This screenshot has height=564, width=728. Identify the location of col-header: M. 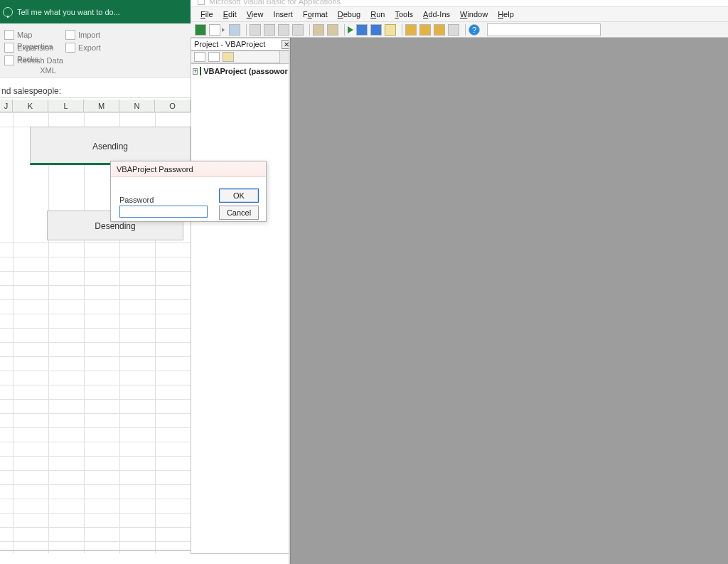
(102, 106).